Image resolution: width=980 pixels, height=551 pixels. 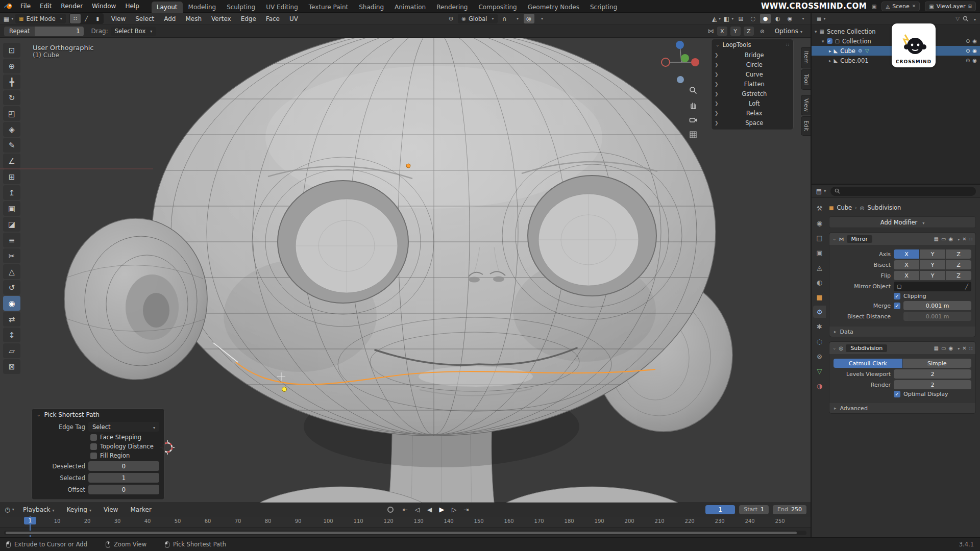 I want to click on add-modifier-button: Add Modifier, so click(x=902, y=222).